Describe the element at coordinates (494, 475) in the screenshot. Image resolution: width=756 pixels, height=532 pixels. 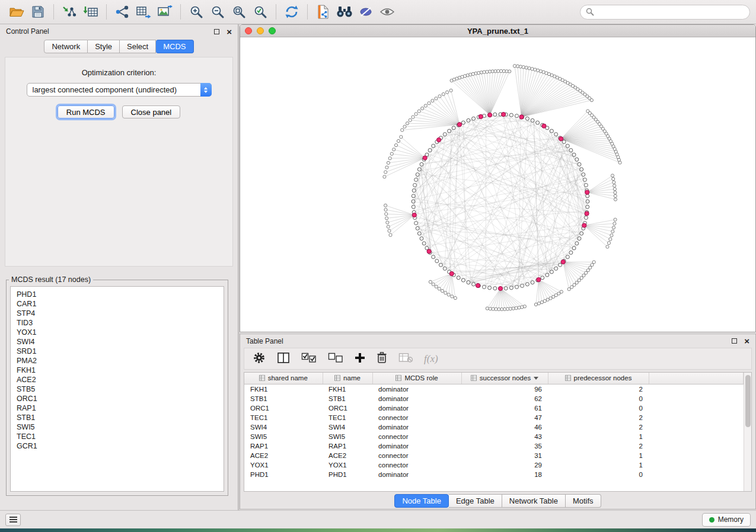
I see `table-row: PHD1PHD1dominator180` at that location.